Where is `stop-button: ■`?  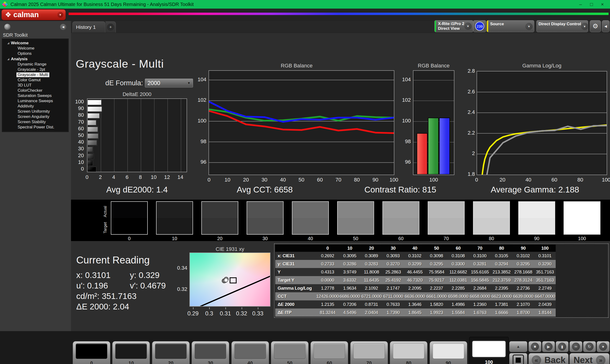 stop-button: ■ is located at coordinates (535, 347).